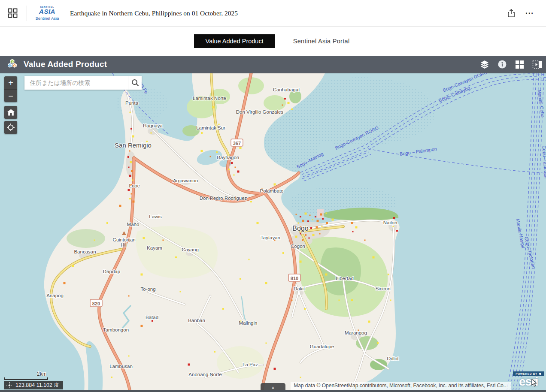  Describe the element at coordinates (530, 13) in the screenshot. I see `more-options-button: ···` at that location.